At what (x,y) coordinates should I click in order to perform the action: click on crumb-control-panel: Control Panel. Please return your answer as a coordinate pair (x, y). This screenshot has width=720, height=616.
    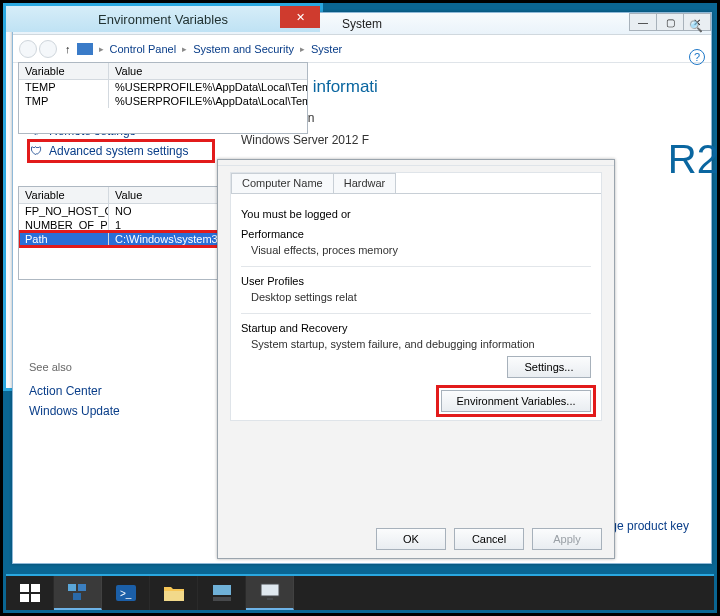
    Looking at the image, I should click on (144, 49).